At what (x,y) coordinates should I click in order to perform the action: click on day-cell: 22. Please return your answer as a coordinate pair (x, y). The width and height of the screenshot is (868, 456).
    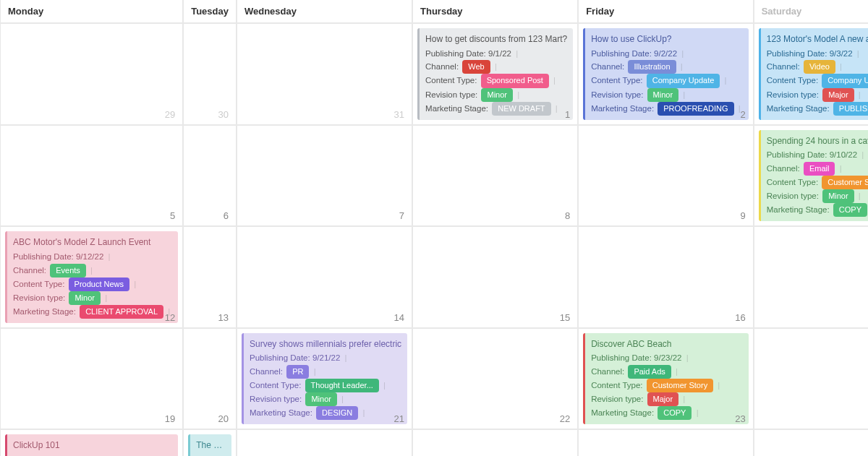
    Looking at the image, I should click on (495, 379).